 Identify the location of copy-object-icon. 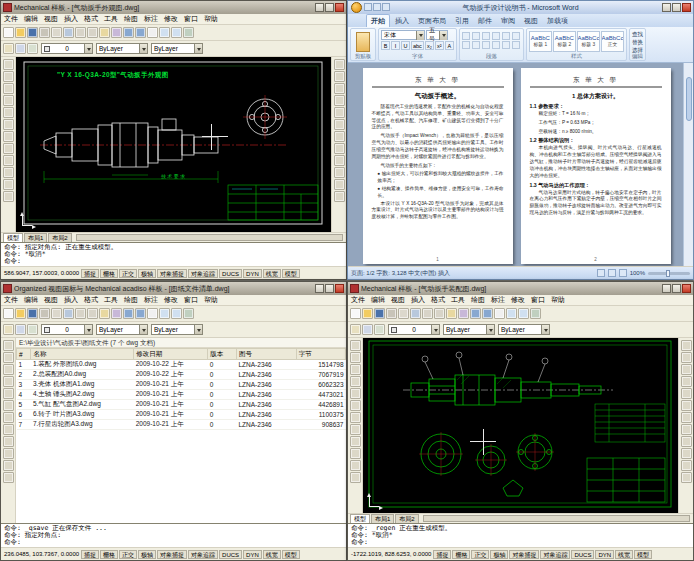
(340, 76).